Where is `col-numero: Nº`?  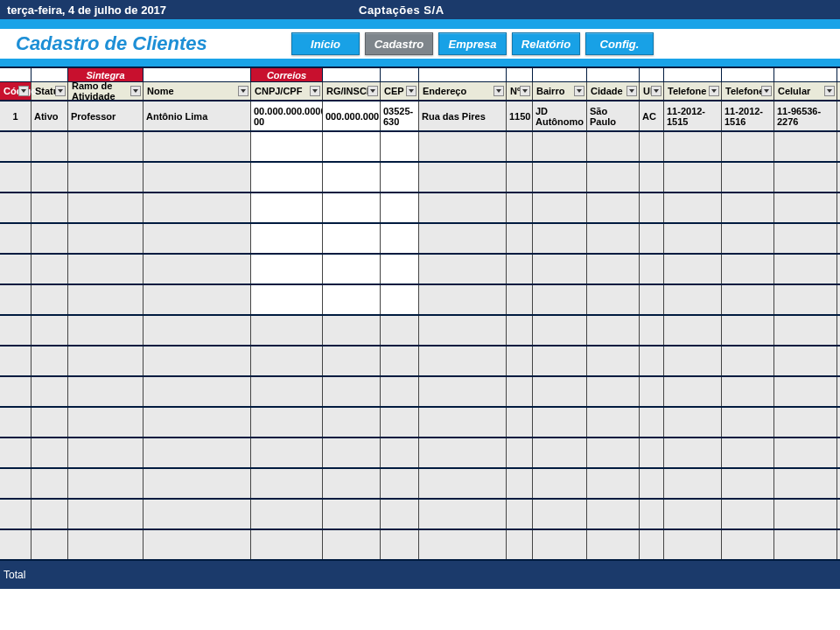
col-numero: Nº is located at coordinates (520, 91).